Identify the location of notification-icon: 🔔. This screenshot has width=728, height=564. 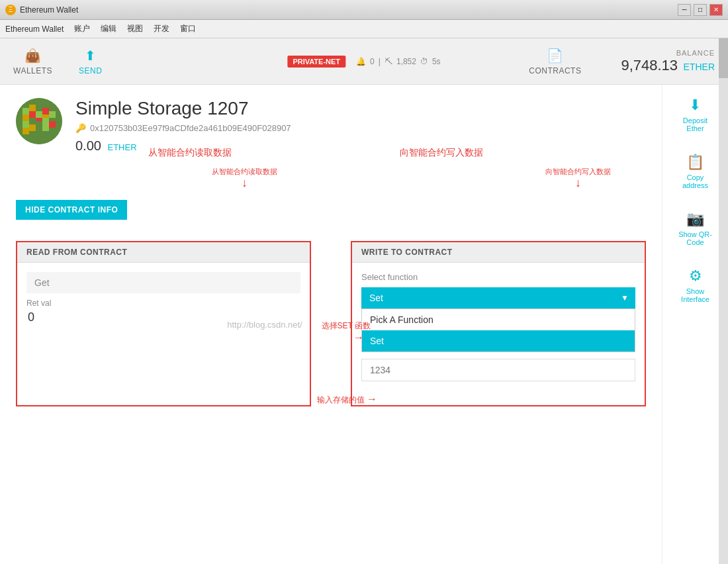
(361, 62).